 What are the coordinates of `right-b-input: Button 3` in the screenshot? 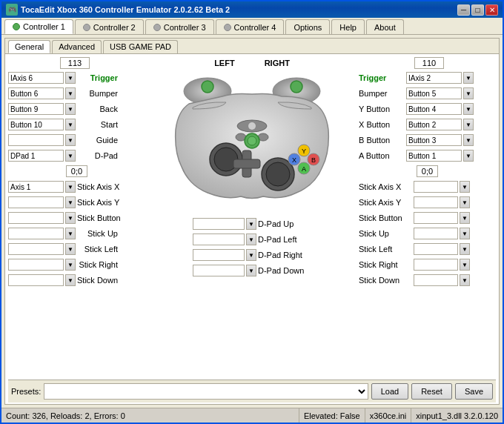 It's located at (434, 140).